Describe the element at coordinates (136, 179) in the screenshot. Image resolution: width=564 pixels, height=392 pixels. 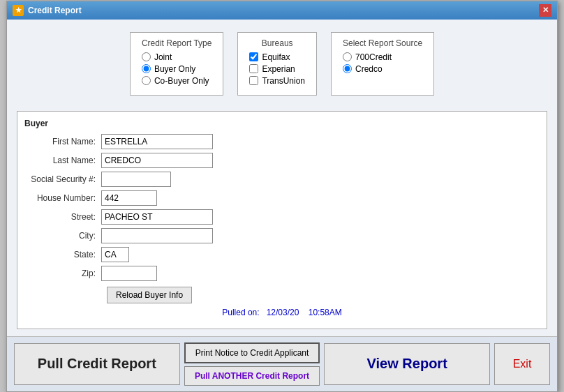
I see `ssn-input` at that location.